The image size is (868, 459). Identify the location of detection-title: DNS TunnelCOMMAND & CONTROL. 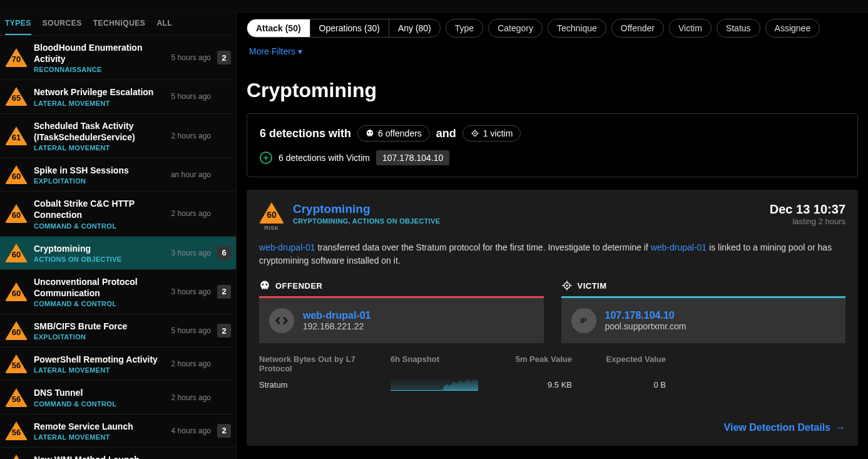
(100, 397).